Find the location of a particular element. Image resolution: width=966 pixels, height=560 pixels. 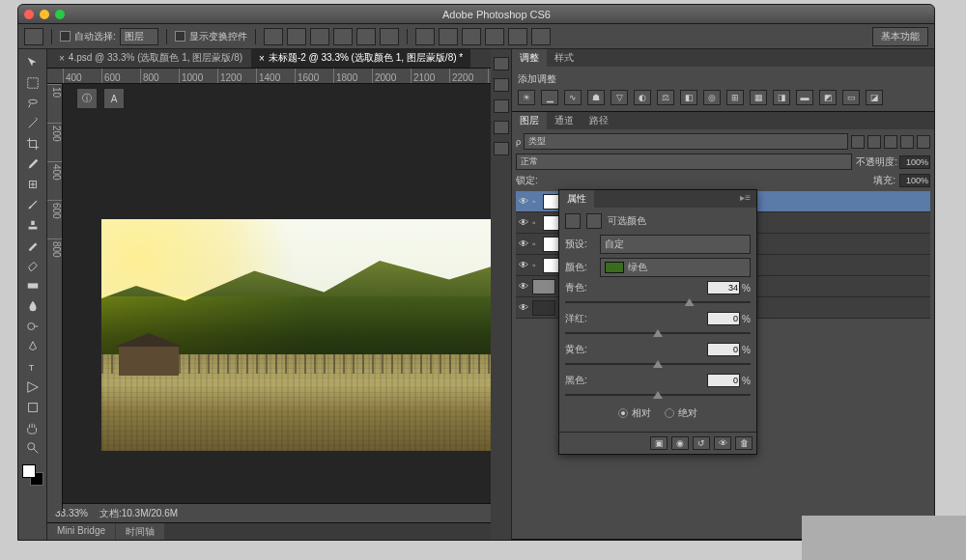

channel-mixer-icon: ⊞ is located at coordinates (735, 98).